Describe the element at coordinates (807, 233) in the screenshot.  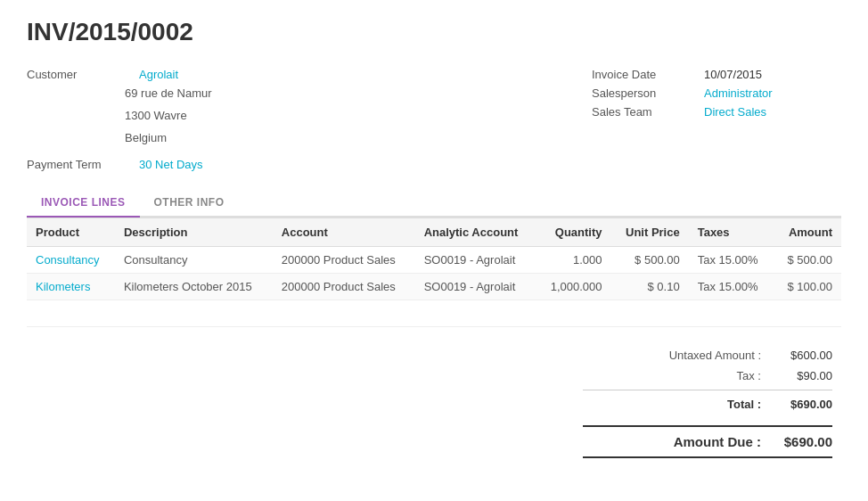
I see `col-amount: Amount` at that location.